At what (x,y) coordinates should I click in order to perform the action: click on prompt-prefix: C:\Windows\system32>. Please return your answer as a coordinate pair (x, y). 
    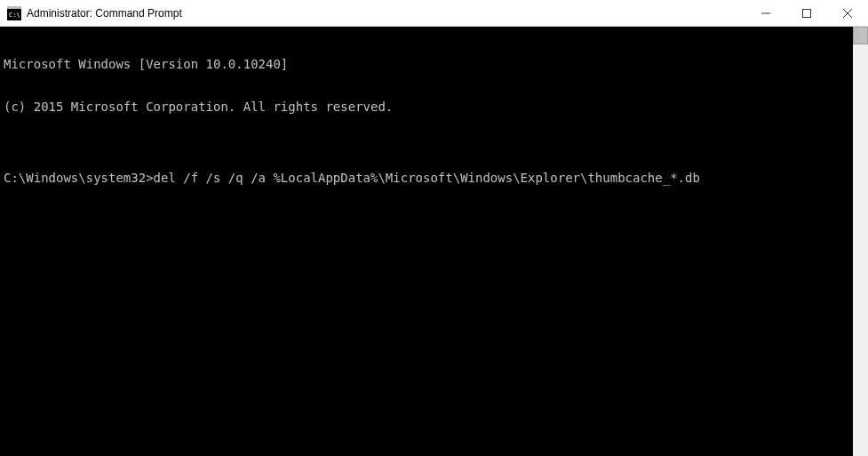
    Looking at the image, I should click on (78, 178).